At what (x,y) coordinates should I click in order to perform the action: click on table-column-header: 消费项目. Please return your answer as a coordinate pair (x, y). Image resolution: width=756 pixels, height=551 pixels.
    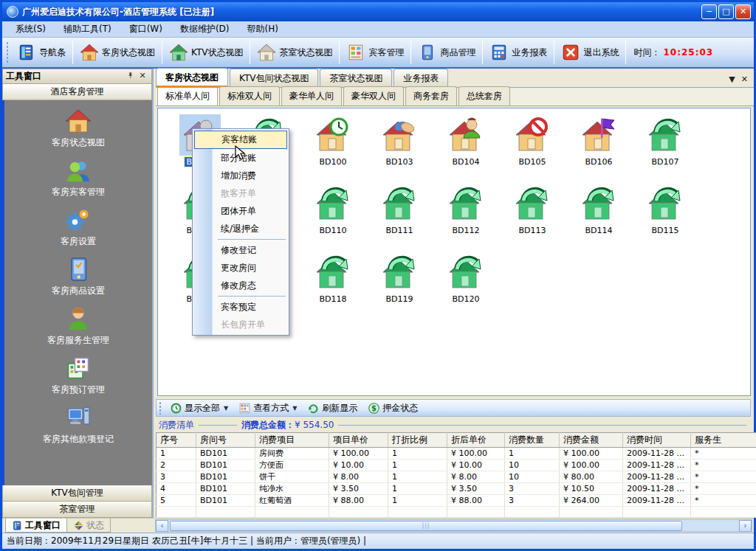
    Looking at the image, I should click on (292, 440).